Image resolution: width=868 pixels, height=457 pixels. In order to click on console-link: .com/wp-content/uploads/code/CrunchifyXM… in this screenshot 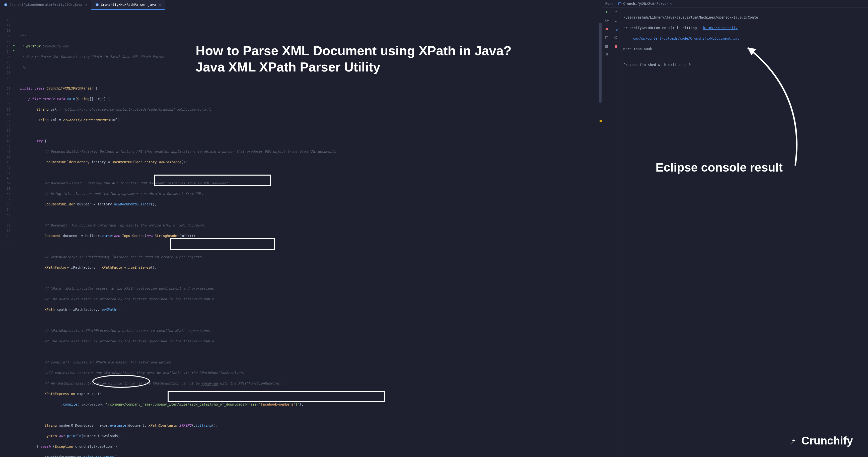, I will do `click(744, 38)`.